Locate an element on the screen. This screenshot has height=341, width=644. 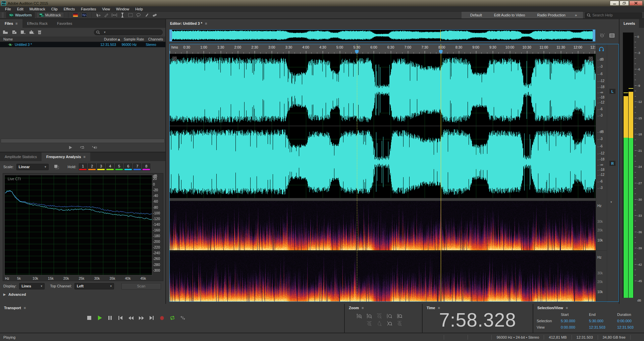
zoom-selection-right-button is located at coordinates (389, 323).